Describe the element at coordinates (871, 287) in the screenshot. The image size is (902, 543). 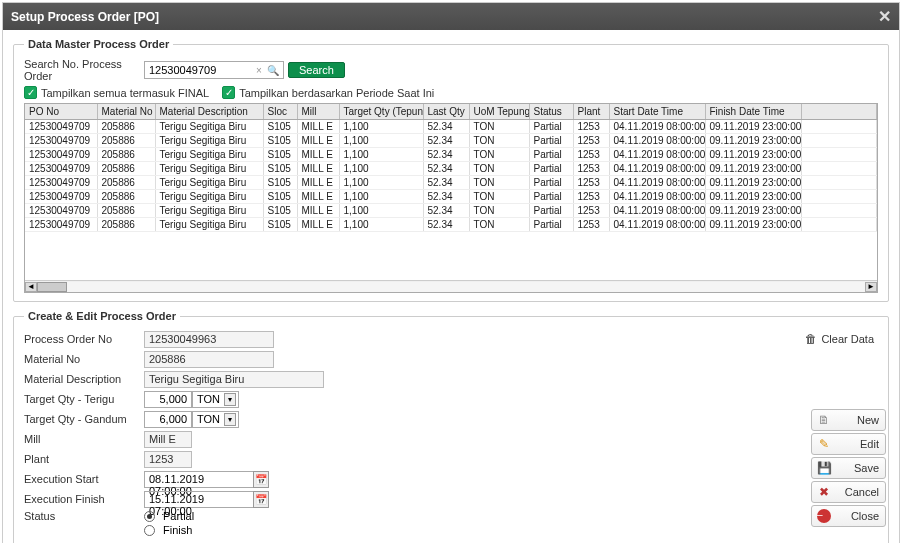
I see `scroll-right-icon: ►` at that location.